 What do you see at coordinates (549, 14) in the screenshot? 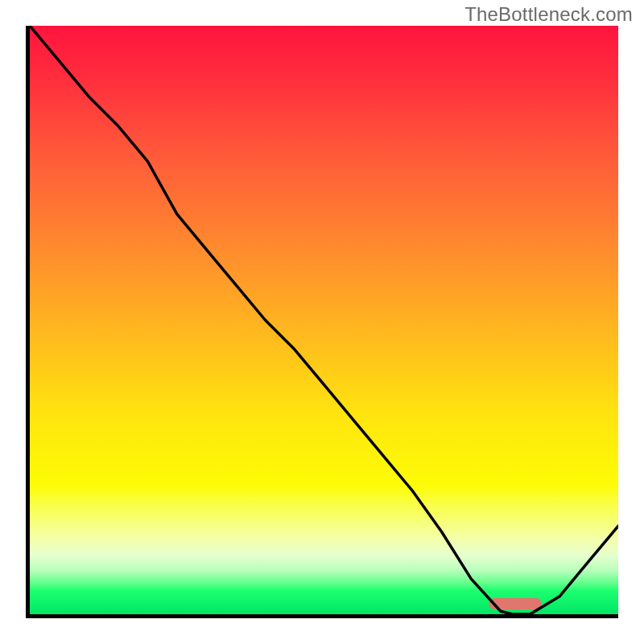
I see `watermark-text: TheBottleneck.com` at bounding box center [549, 14].